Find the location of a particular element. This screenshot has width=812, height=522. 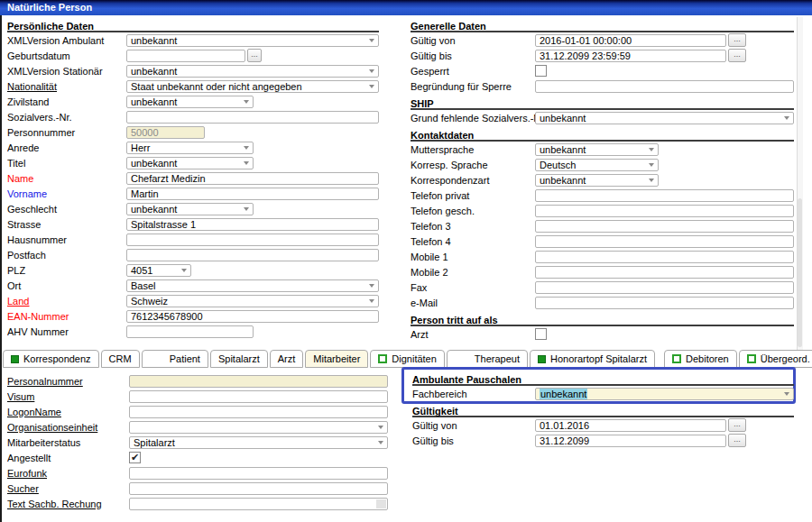

xmlversion-stationaer-select: unbekannt is located at coordinates (253, 71).